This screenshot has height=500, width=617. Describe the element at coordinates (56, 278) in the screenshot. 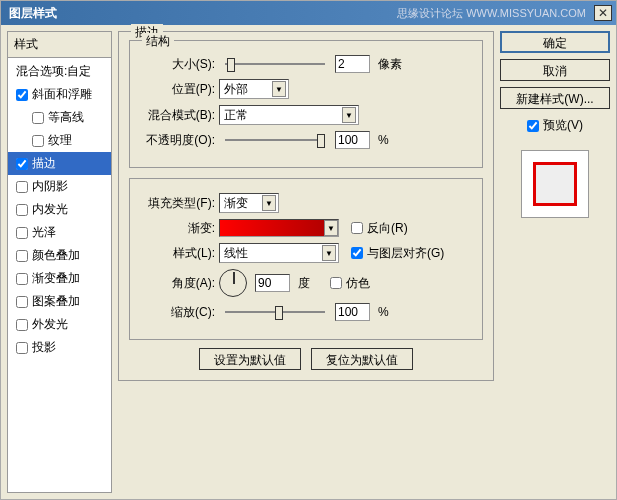

I see `style-item-label: 渐变叠加` at that location.